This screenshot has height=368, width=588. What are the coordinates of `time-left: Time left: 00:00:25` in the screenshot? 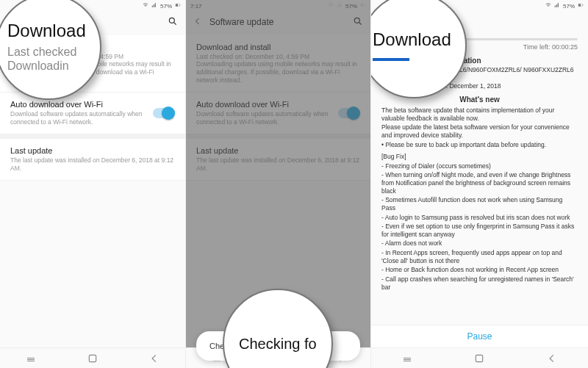 It's located at (479, 48).